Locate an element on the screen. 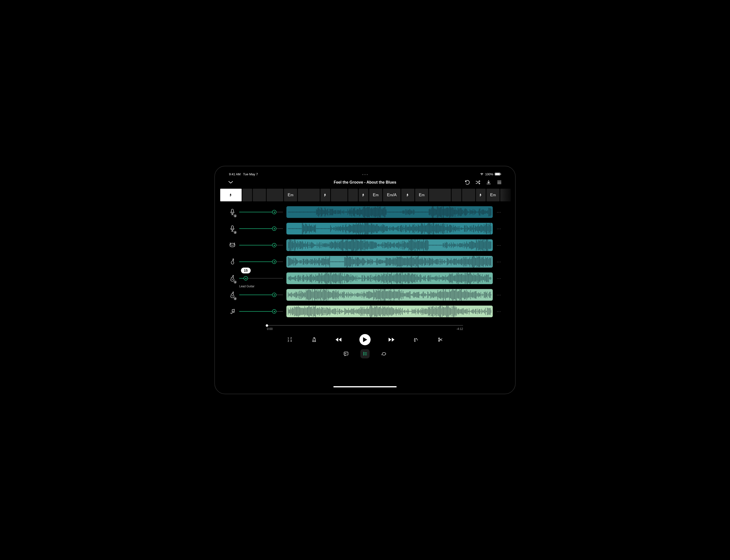 The height and width of the screenshot is (560, 730). volume-tooltip: 15 is located at coordinates (246, 271).